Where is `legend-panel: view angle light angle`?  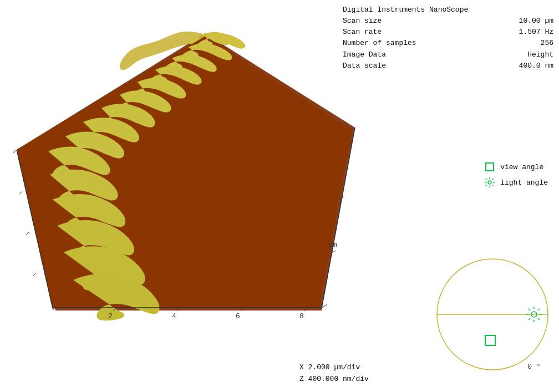 legend-panel: view angle light angle is located at coordinates (516, 176).